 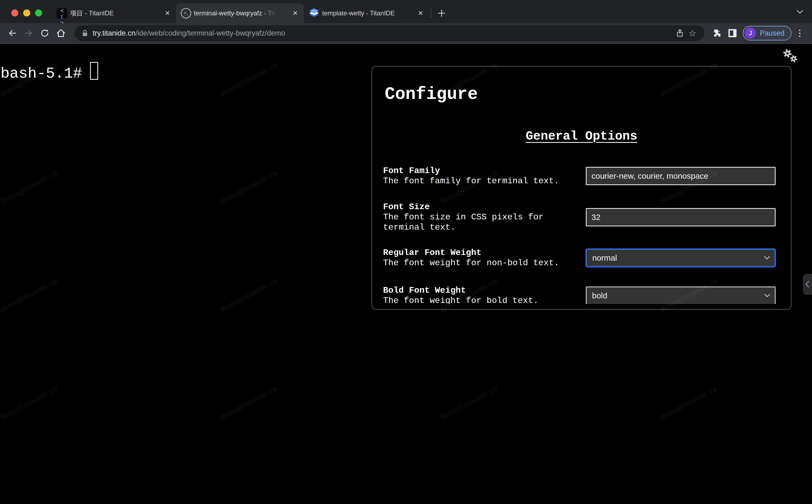 I want to click on field-label-block: Font SizeThe font size in CSS pixels for…, so click(x=480, y=217).